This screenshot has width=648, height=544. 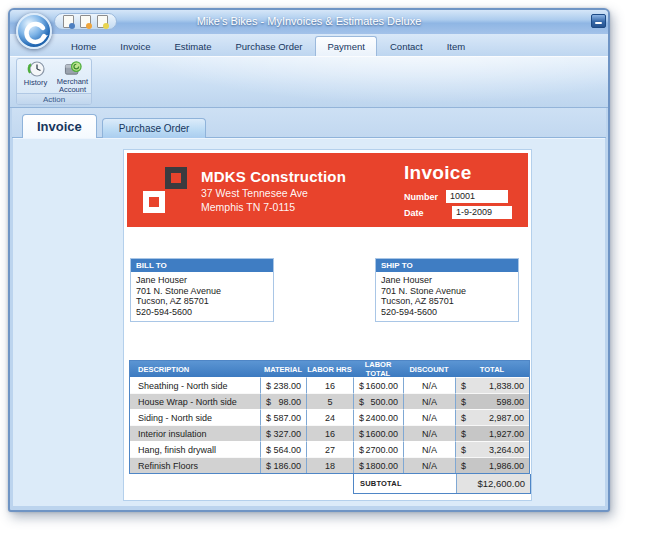 What do you see at coordinates (378, 449) in the screenshot?
I see `cell-labor-total: $2700.00` at bounding box center [378, 449].